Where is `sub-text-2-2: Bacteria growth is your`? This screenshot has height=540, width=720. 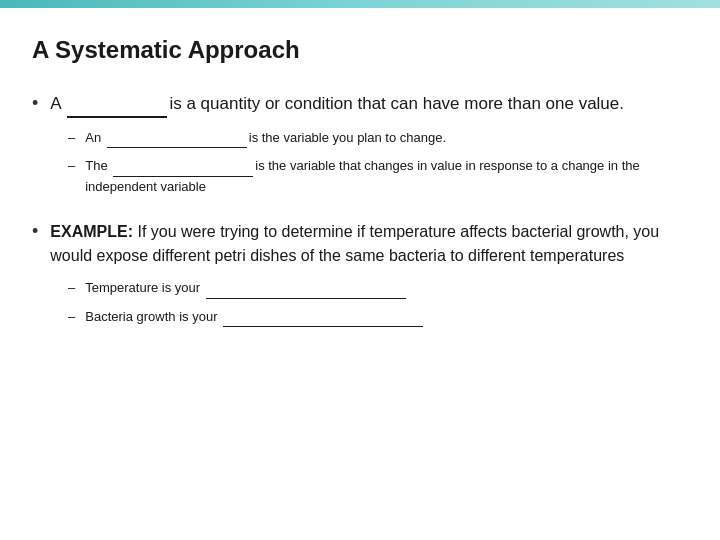
sub-text-2-2: Bacteria growth is your is located at coordinates (255, 318).